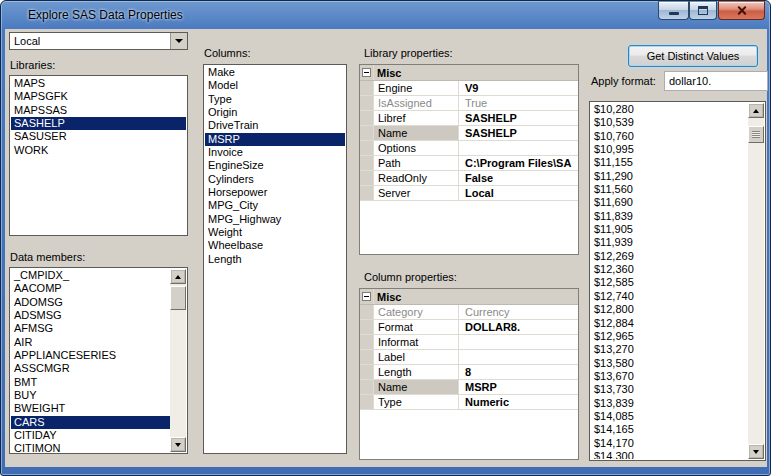 Image resolution: width=771 pixels, height=476 pixels. Describe the element at coordinates (670, 444) in the screenshot. I see `list-item: $14,170` at that location.